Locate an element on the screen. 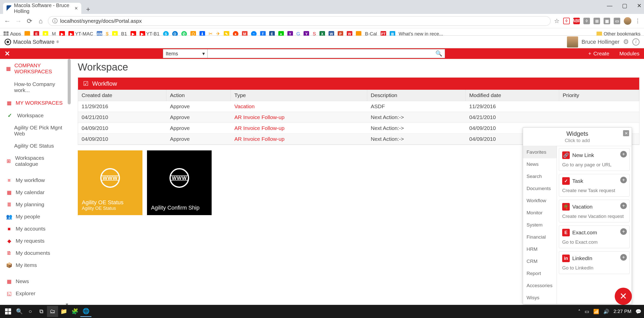 The width and height of the screenshot is (644, 318). taskview-icon: ⧉ is located at coordinates (41, 311).